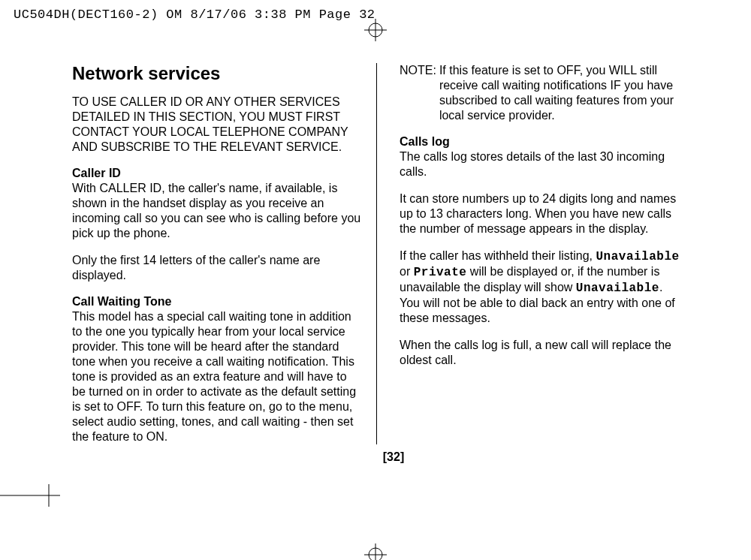 This screenshot has height=560, width=751. What do you see at coordinates (216, 268) in the screenshot?
I see `caller-id-para-2: Only the first 14 letters of the caller'…` at bounding box center [216, 268].